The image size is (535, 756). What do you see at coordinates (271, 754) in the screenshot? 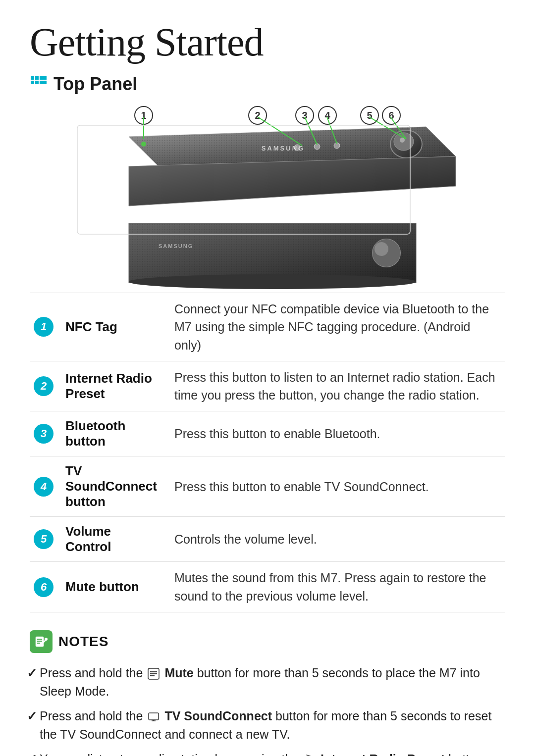
I see `note-text-3: You can listen to a radio station by pre…` at bounding box center [271, 754].